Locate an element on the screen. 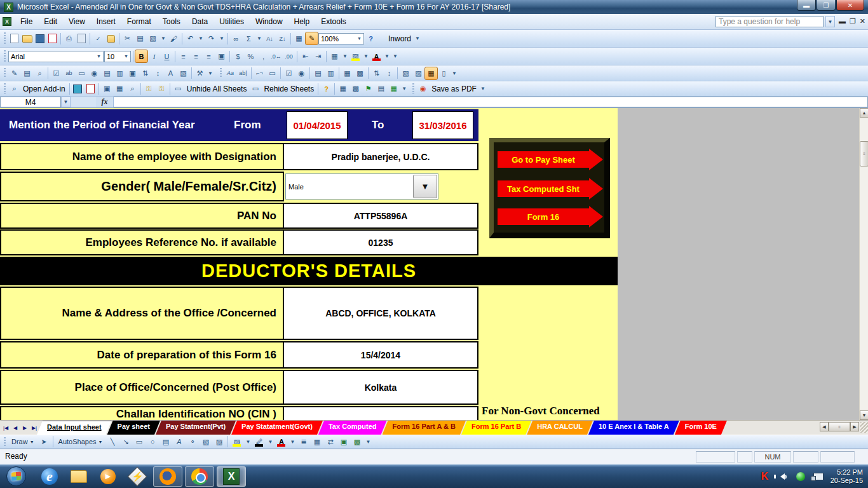 This screenshot has width=868, height=488. align-center-icon: ≡ is located at coordinates (196, 56).